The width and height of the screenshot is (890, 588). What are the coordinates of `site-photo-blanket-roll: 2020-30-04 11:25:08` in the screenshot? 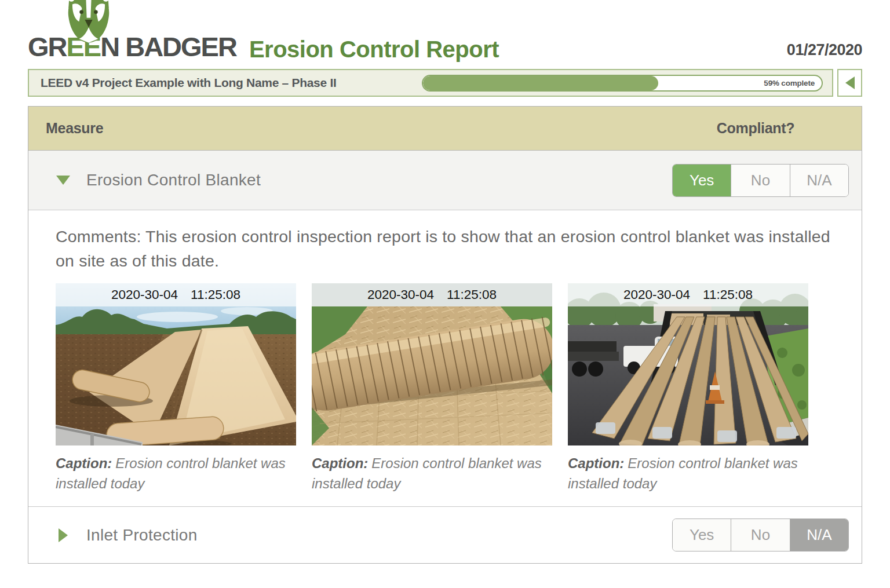 It's located at (432, 364).